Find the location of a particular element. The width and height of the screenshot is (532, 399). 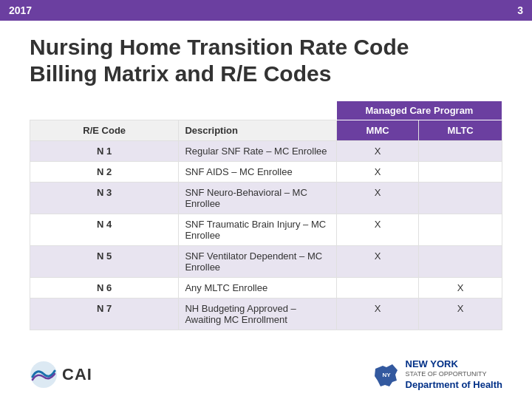

mmc-header: MMC is located at coordinates (377, 131).